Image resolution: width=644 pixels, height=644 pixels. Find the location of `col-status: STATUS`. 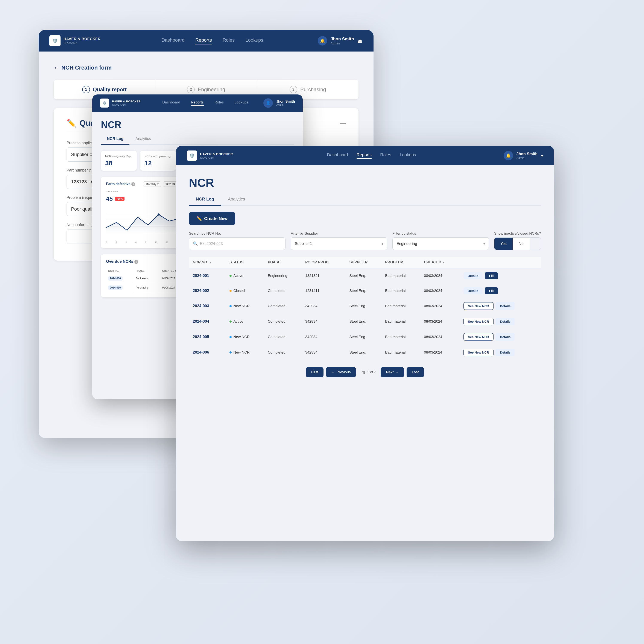

col-status: STATUS is located at coordinates (245, 262).